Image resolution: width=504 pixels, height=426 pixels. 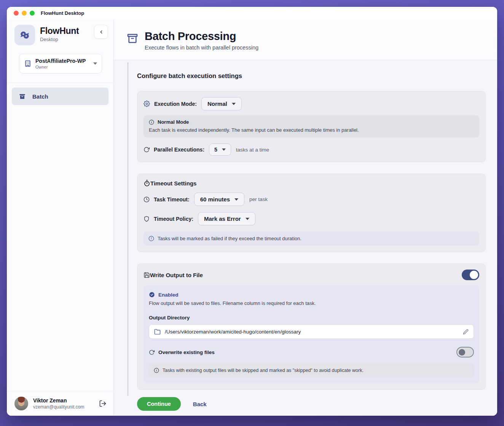 I want to click on output-directory-label: Output Directory, so click(x=311, y=318).